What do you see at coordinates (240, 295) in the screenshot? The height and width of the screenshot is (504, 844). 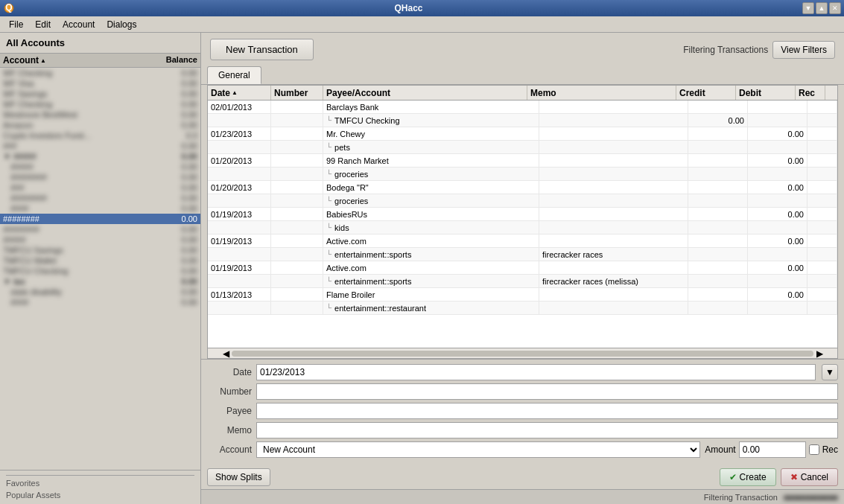 I see `td-date: 01/13/2013` at bounding box center [240, 295].